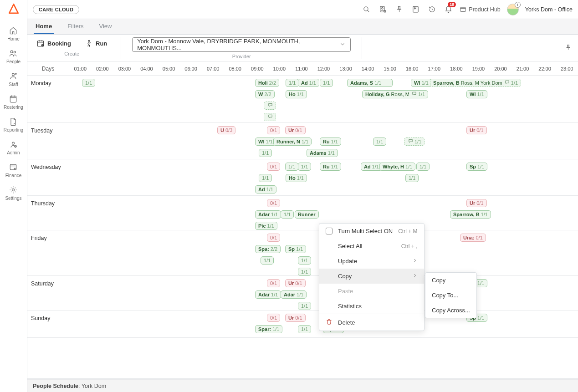 This screenshot has height=392, width=578. I want to click on nav-admin: Admin, so click(14, 148).